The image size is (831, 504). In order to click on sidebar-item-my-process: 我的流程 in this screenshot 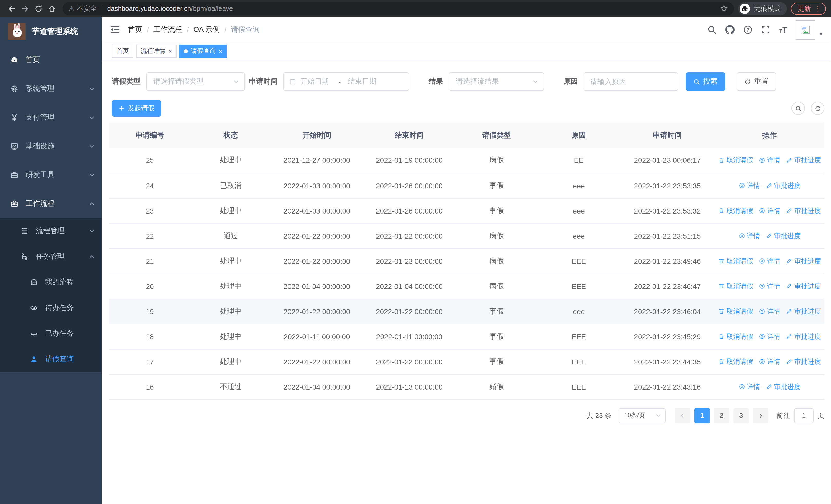, I will do `click(51, 282)`.